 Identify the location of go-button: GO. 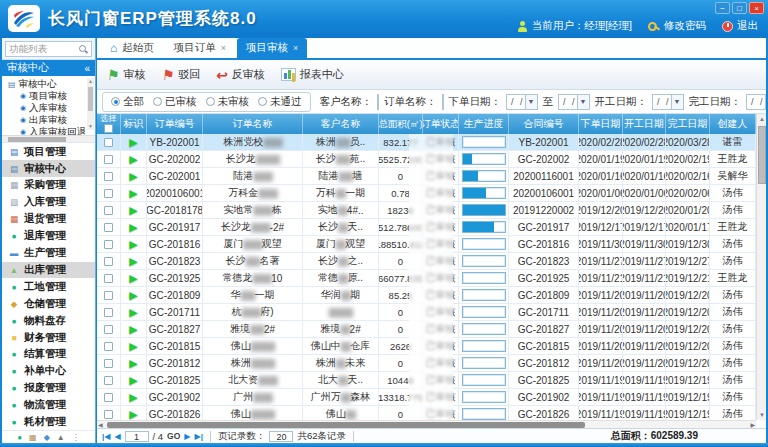
(174, 436).